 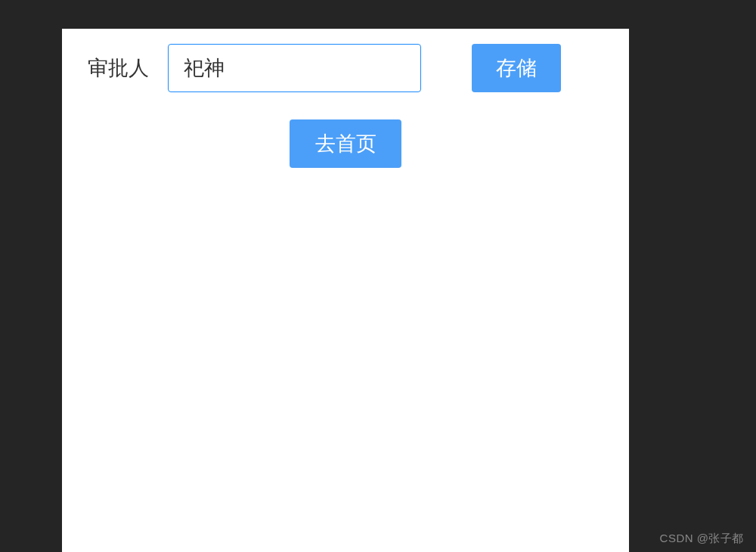 I want to click on watermark-text: CSDN @张子都, so click(x=702, y=538).